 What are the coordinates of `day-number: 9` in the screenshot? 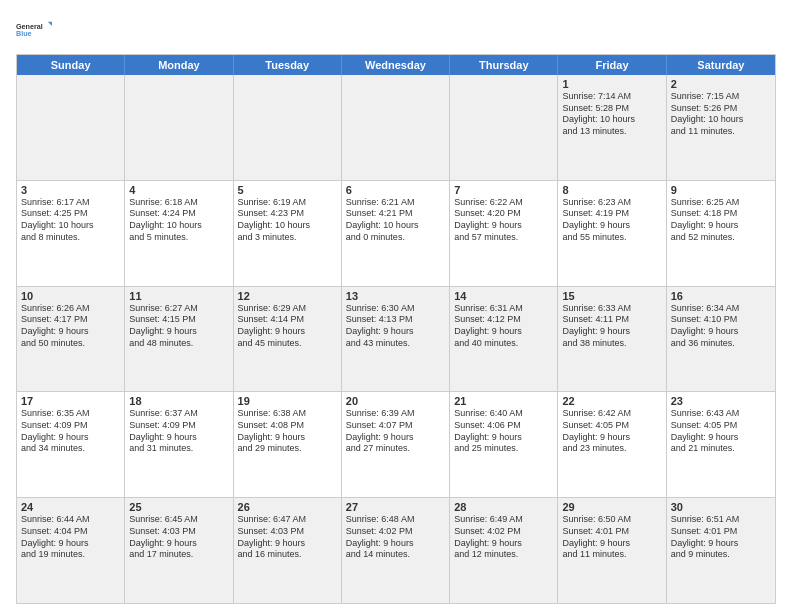 It's located at (721, 190).